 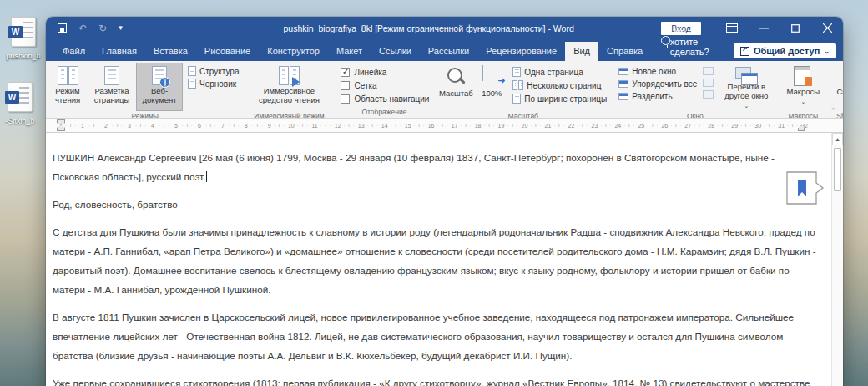 What do you see at coordinates (827, 28) in the screenshot?
I see `close-button` at bounding box center [827, 28].